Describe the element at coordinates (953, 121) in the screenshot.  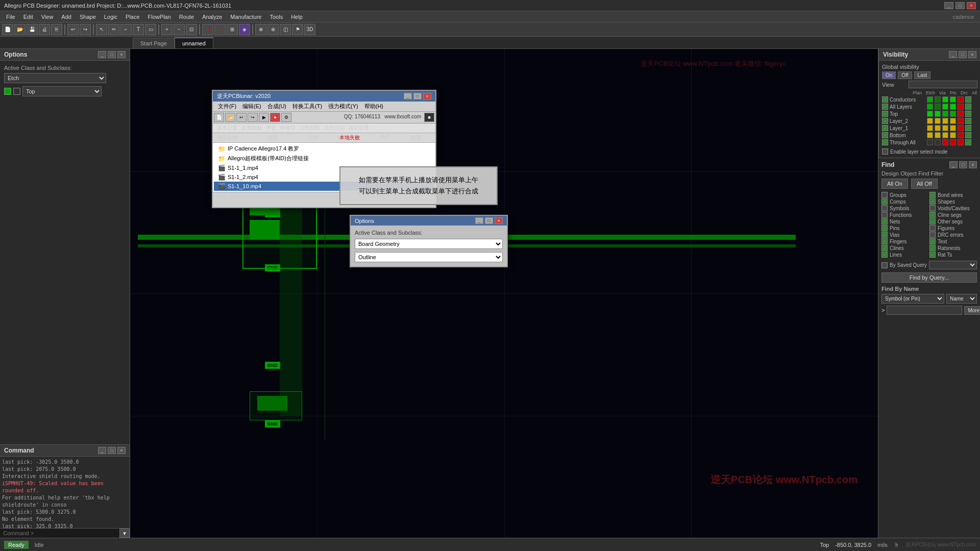
I see `l2-c4` at that location.